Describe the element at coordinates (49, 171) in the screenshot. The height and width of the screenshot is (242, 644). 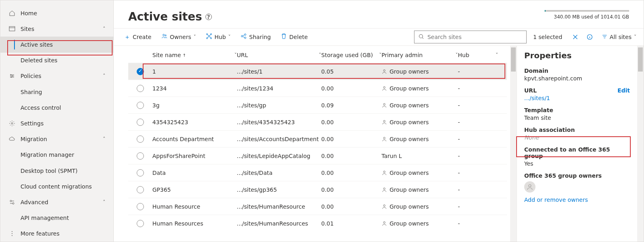
I see `nav-desktop-tool-label: Desktop tool (SPMT)` at that location.